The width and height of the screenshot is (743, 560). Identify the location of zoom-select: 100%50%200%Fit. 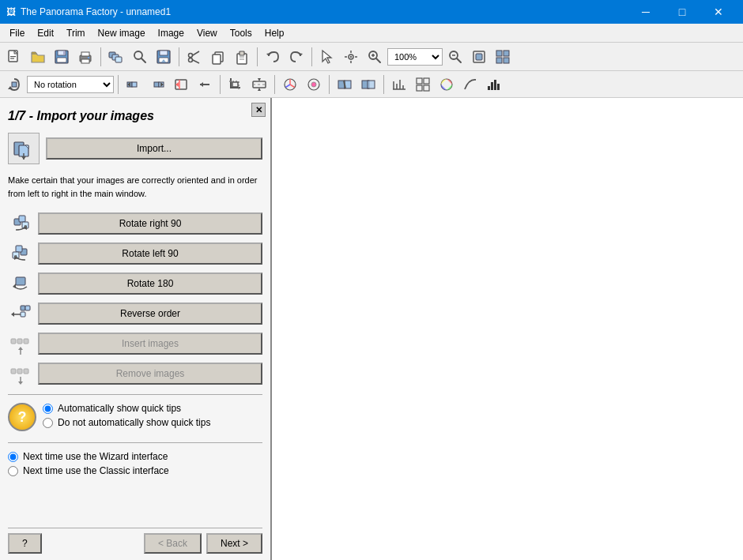
(415, 57).